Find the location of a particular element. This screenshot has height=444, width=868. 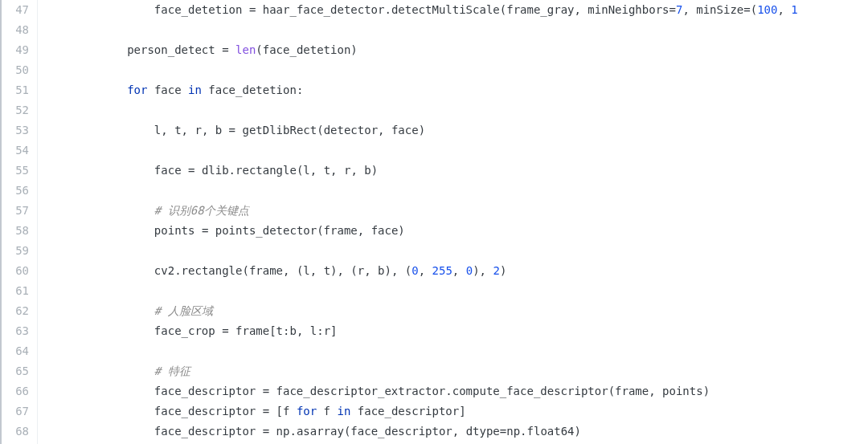

line-number: 67 is located at coordinates (19, 411).